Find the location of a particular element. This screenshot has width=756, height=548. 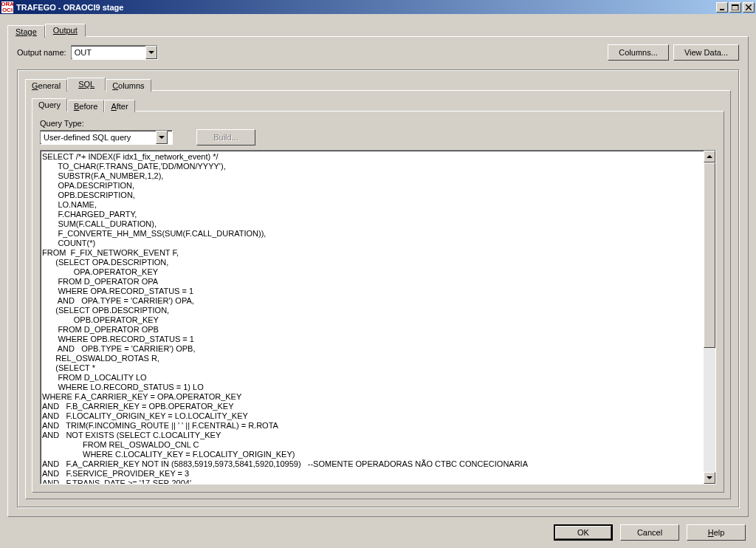

titlebar: ORA OCI TRAFEGO - ORAOCI9 stage is located at coordinates (378, 7).